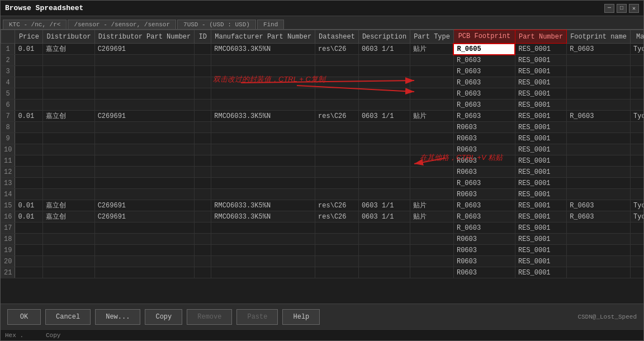 This screenshot has width=644, height=341. What do you see at coordinates (622, 8) in the screenshot?
I see `maximize-button: □` at bounding box center [622, 8].